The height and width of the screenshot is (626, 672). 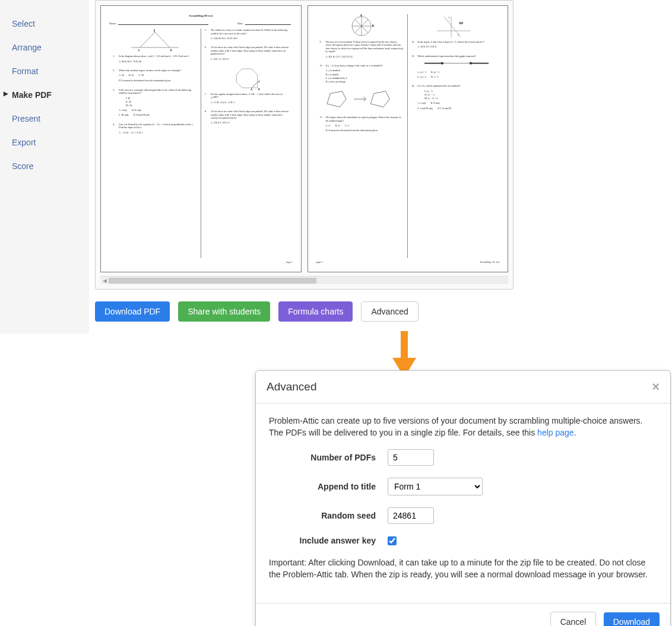 What do you see at coordinates (213, 281) in the screenshot?
I see `scroll-thumb` at bounding box center [213, 281].